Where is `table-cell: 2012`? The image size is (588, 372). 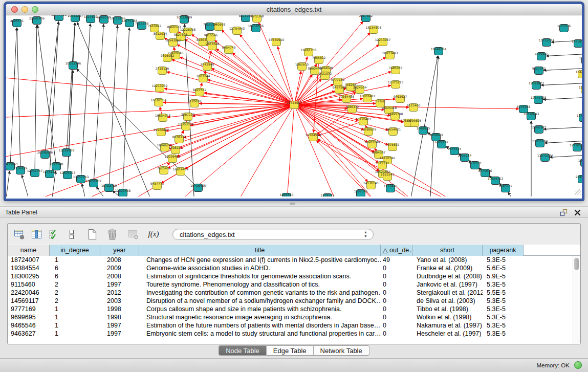 table-cell: 2012 is located at coordinates (120, 293).